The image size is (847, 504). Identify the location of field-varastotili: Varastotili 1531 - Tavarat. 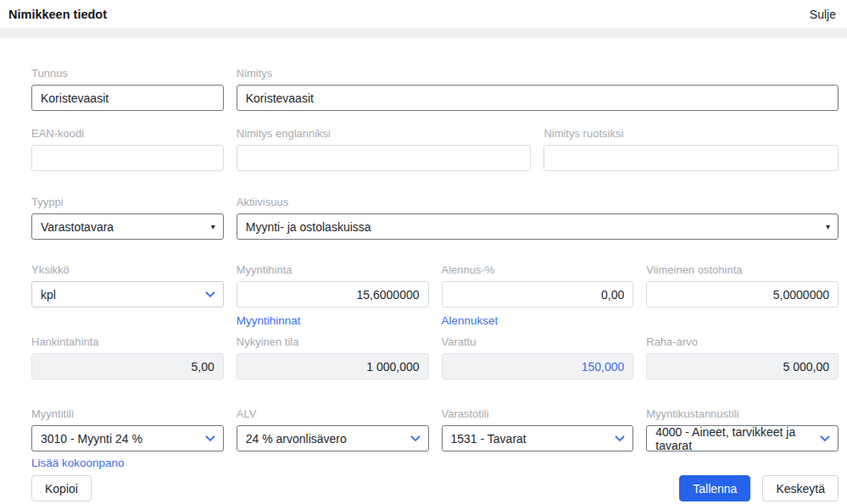
(538, 429).